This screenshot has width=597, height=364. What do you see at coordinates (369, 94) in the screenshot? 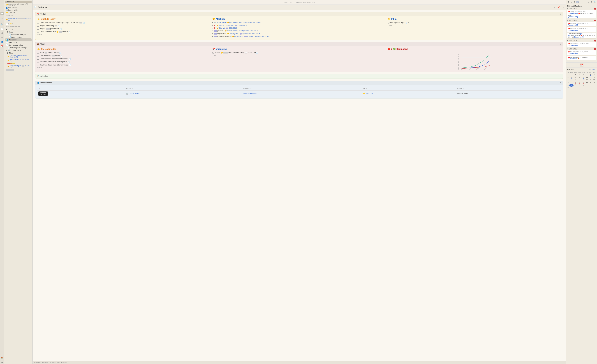
I see `ae-link: John Doe` at bounding box center [369, 94].